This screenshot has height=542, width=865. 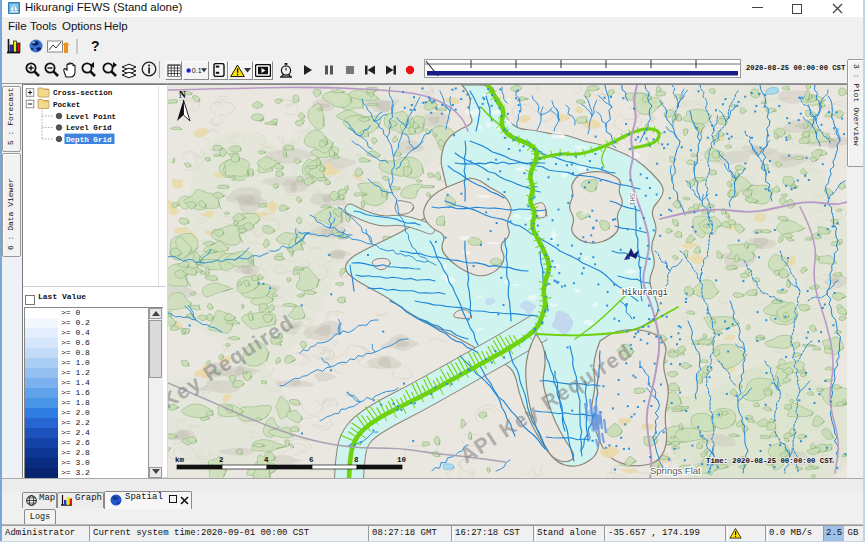 What do you see at coordinates (91, 117) in the screenshot?
I see `svg-text: Level Point` at bounding box center [91, 117].